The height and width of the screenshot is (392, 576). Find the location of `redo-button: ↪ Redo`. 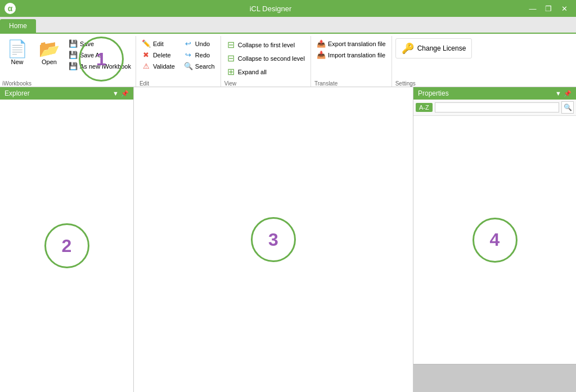

redo-button: ↪ Redo is located at coordinates (199, 55).